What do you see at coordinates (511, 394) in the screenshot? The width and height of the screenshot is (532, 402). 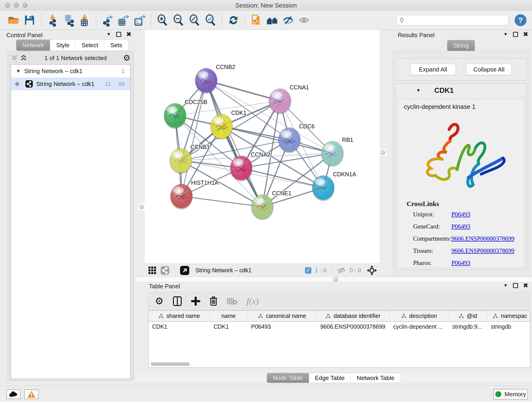 I see `memory-button: Memory` at bounding box center [511, 394].